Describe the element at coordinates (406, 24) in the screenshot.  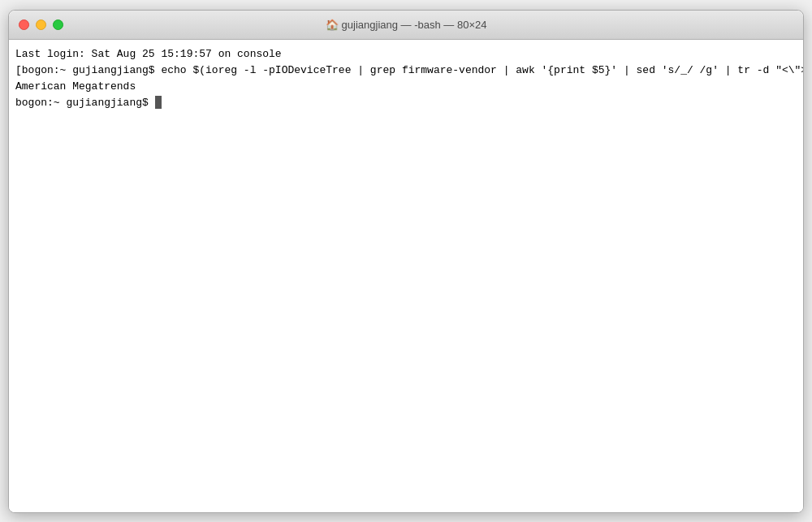
I see `title-text: 🏠gujiangjiang — -bash — 80×24` at that location.